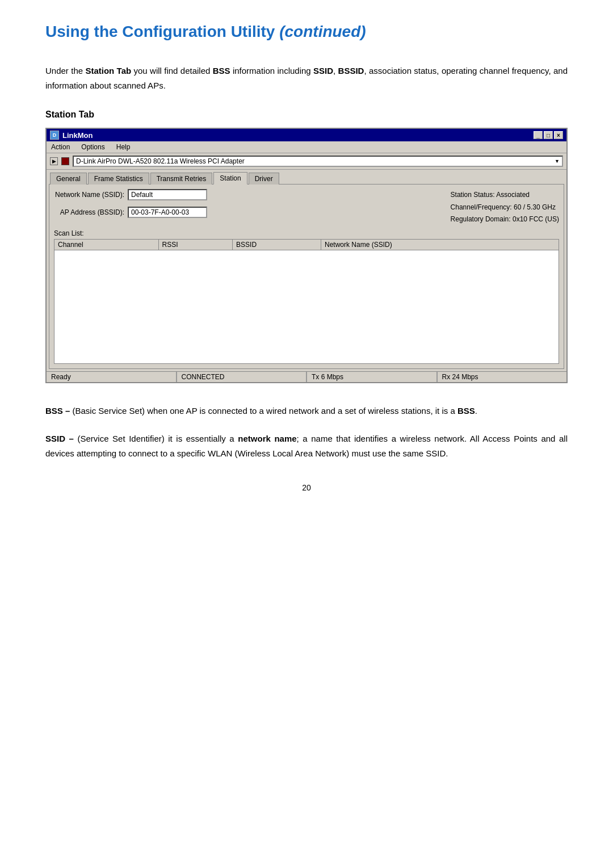 The image size is (613, 868). I want to click on network-name-row: Network Name (SSID): Default, so click(131, 195).